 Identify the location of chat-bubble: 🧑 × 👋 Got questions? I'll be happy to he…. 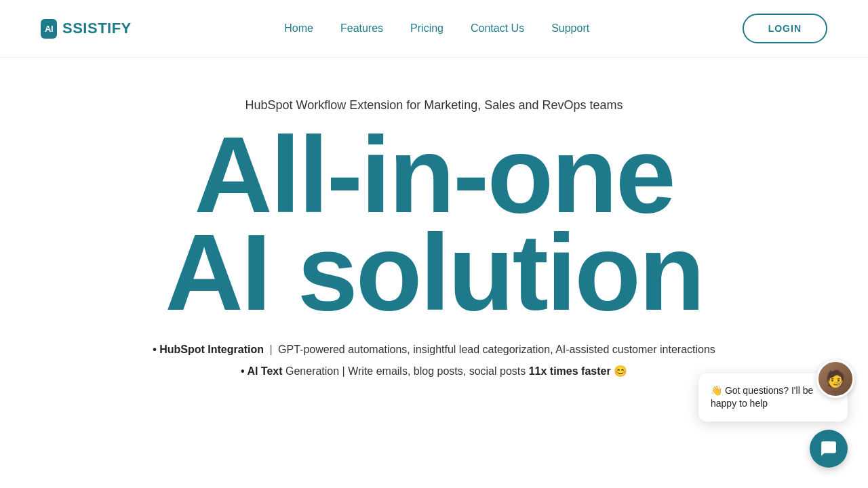
(773, 397).